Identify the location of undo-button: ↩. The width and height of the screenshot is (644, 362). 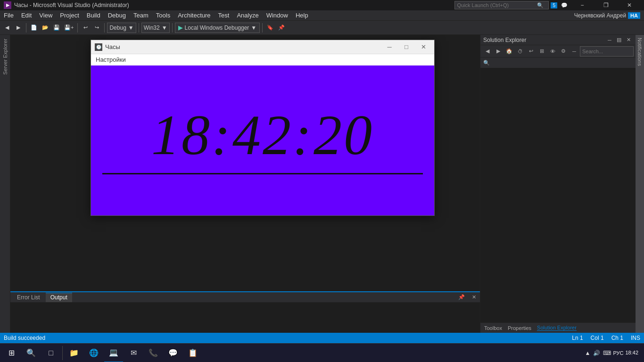
(85, 28).